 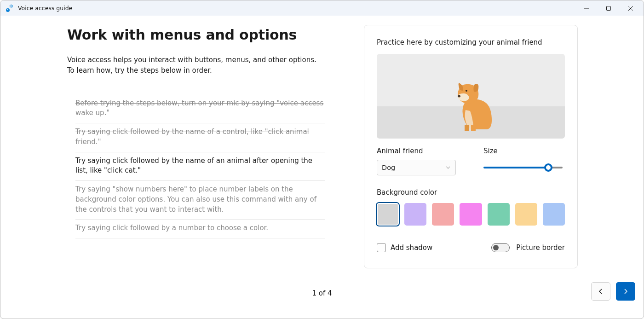 What do you see at coordinates (631, 8) in the screenshot?
I see `close-button` at bounding box center [631, 8].